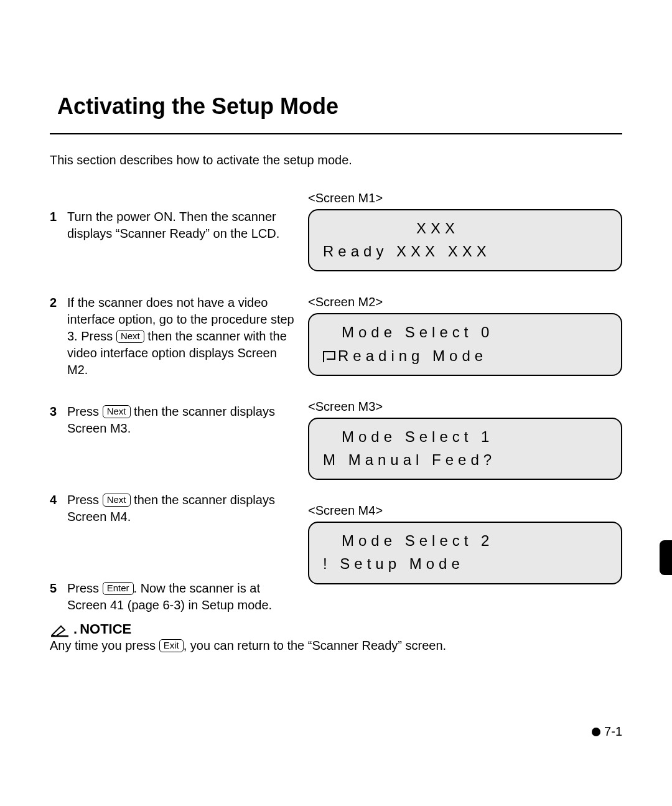 This screenshot has width=672, height=806. I want to click on title-rule, so click(336, 134).